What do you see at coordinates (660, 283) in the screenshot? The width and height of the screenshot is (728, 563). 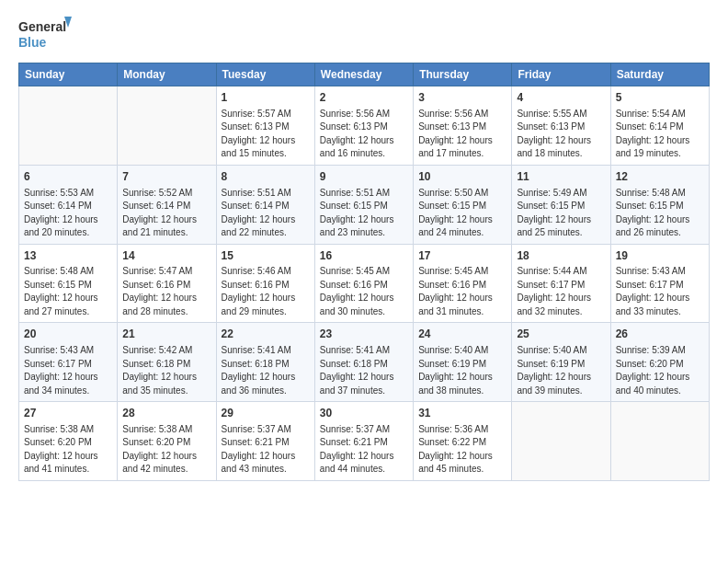 I see `calendar-cell: 19Sunrise: 5:43 AM Sunset: 6:17 PM Dayli…` at bounding box center [660, 283].